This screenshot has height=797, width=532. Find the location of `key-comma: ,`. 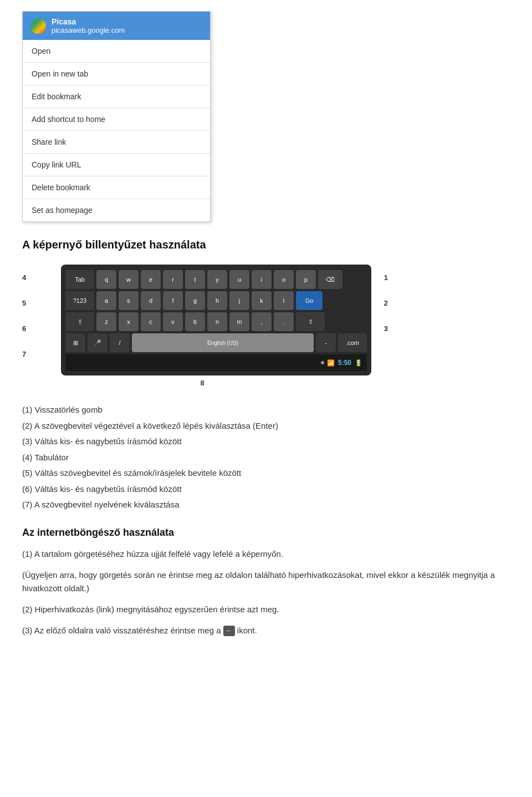

key-comma: , is located at coordinates (262, 322).